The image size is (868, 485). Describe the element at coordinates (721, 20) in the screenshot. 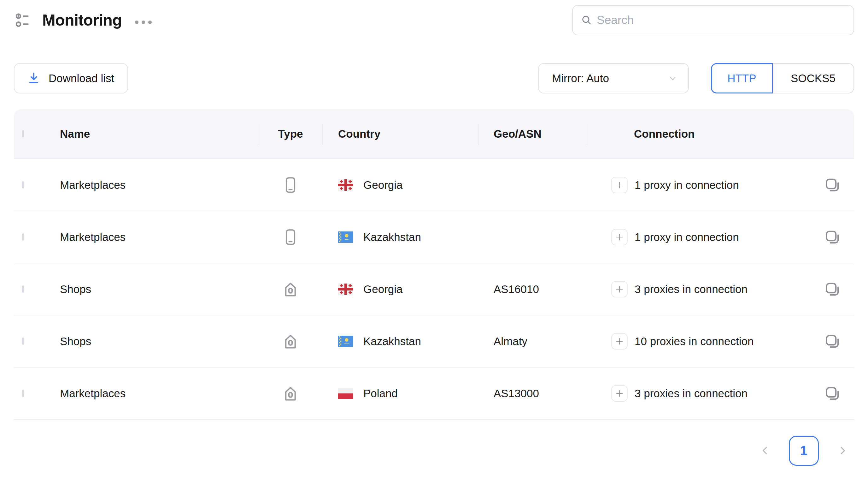

I see `search-input` at that location.